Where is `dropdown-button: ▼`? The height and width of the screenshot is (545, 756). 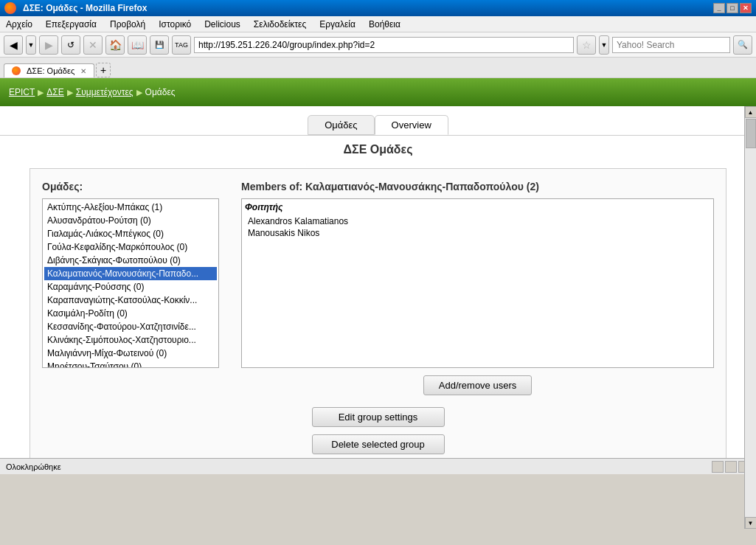 dropdown-button: ▼ is located at coordinates (604, 45).